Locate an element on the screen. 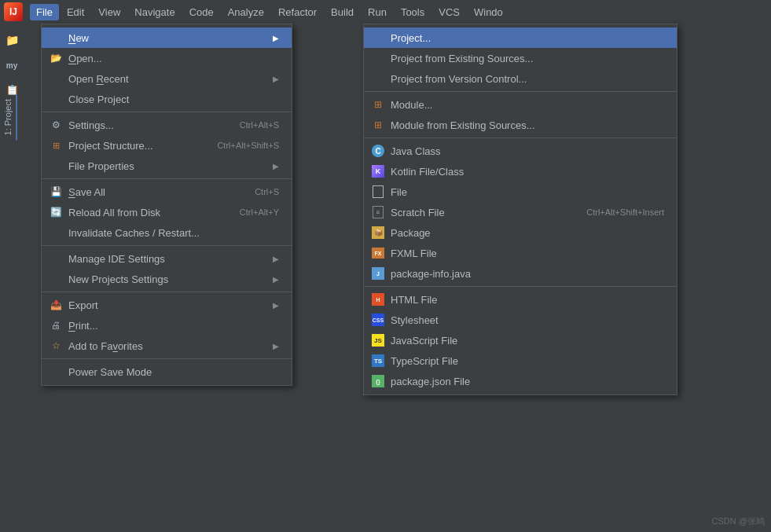 The height and width of the screenshot is (532, 771). reload-shortcut: Ctrl+Alt+Y is located at coordinates (259, 212).